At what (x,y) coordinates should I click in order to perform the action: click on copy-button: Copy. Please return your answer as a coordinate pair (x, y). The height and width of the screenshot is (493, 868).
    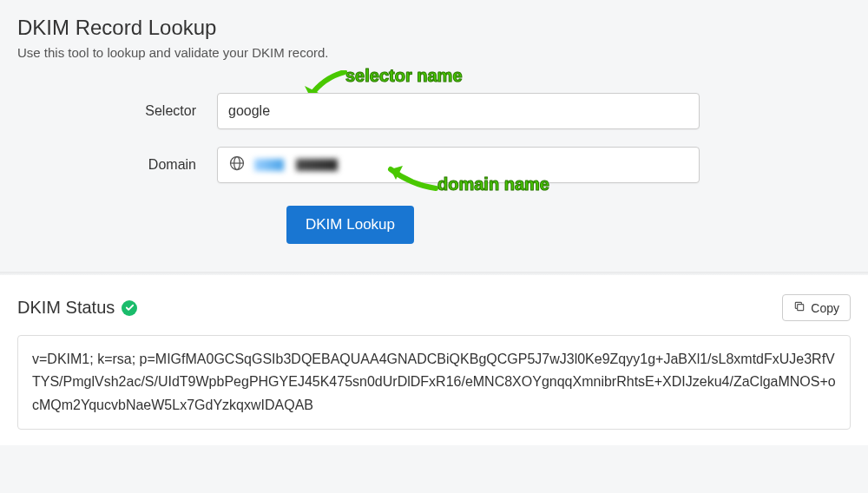
    Looking at the image, I should click on (816, 307).